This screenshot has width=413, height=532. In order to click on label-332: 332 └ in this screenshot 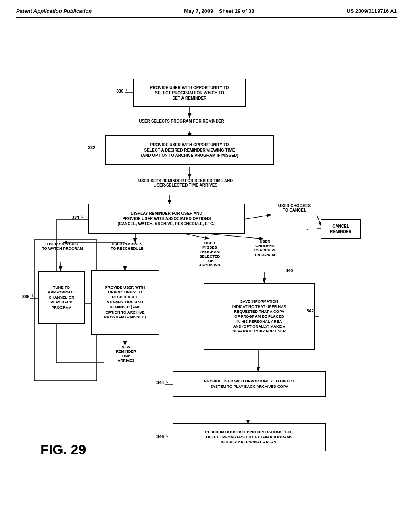, I will do `click(94, 148)`.